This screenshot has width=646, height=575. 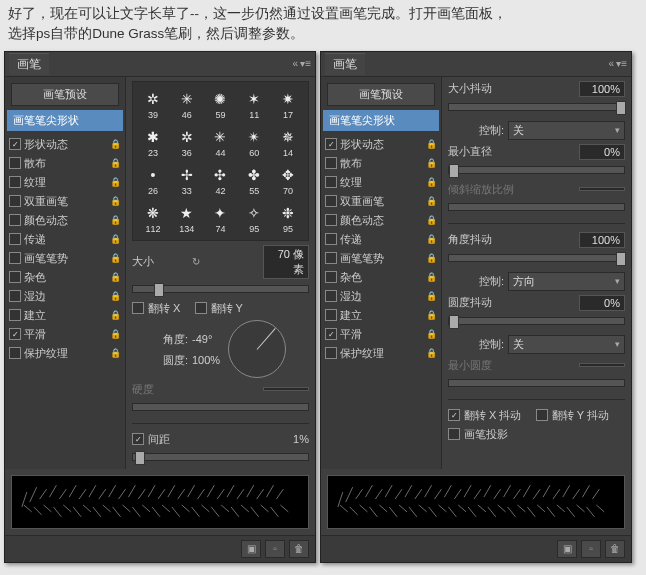 I want to click on brush-thumbnail: ✺59, so click(x=221, y=104).